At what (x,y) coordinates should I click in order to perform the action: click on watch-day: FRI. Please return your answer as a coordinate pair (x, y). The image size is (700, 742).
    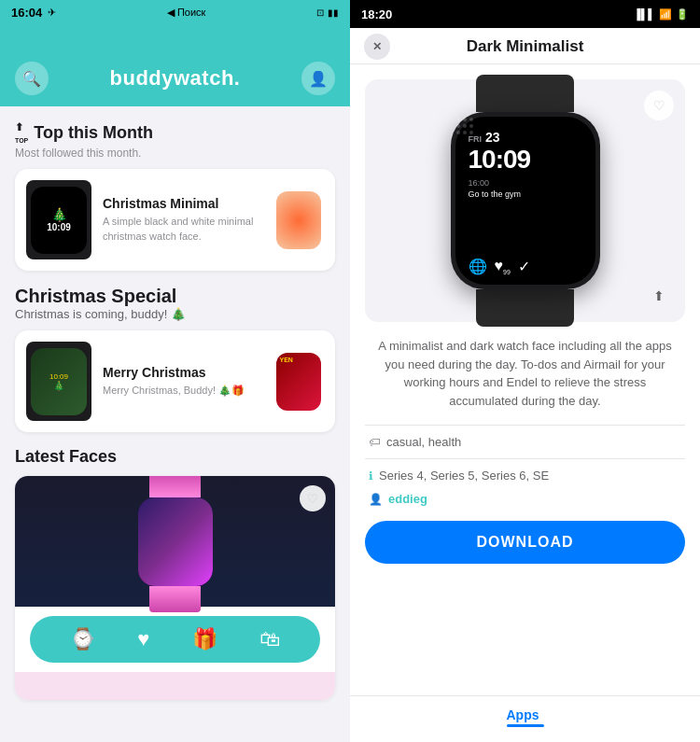
    Looking at the image, I should click on (476, 139).